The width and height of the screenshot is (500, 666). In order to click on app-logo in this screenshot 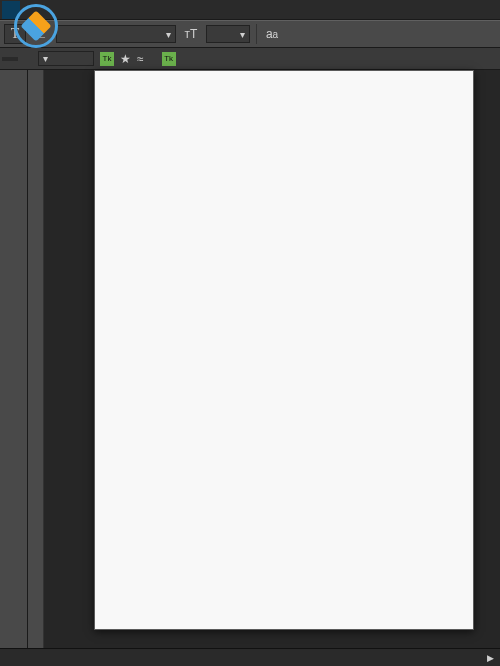, I will do `click(11, 10)`.